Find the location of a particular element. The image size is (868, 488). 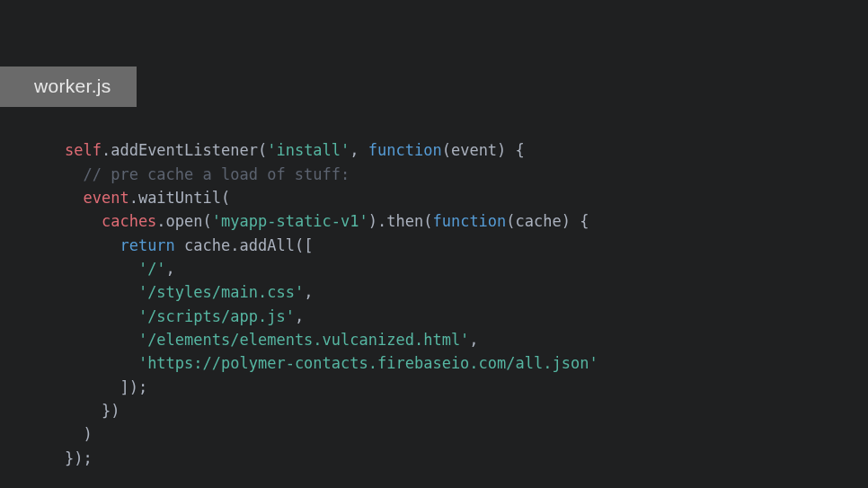

code-token: .open( is located at coordinates (183, 221).